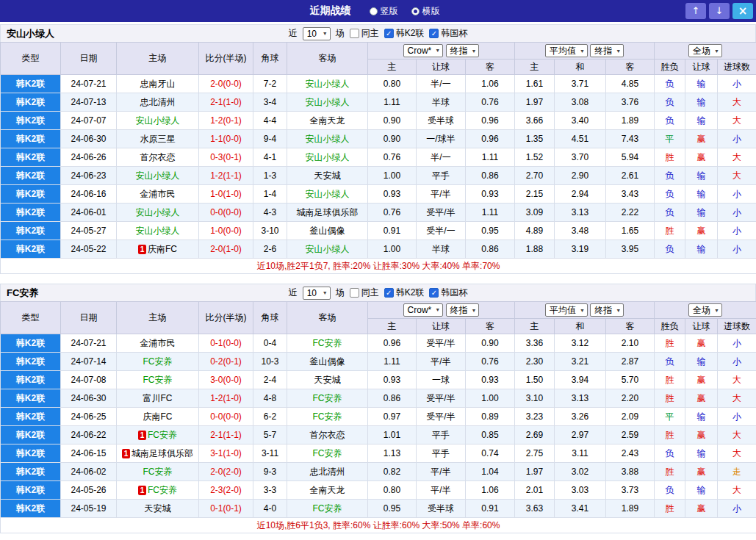 Image resolution: width=756 pixels, height=540 pixels. Describe the element at coordinates (270, 157) in the screenshot. I see `corner-cell: 4-1` at that location.